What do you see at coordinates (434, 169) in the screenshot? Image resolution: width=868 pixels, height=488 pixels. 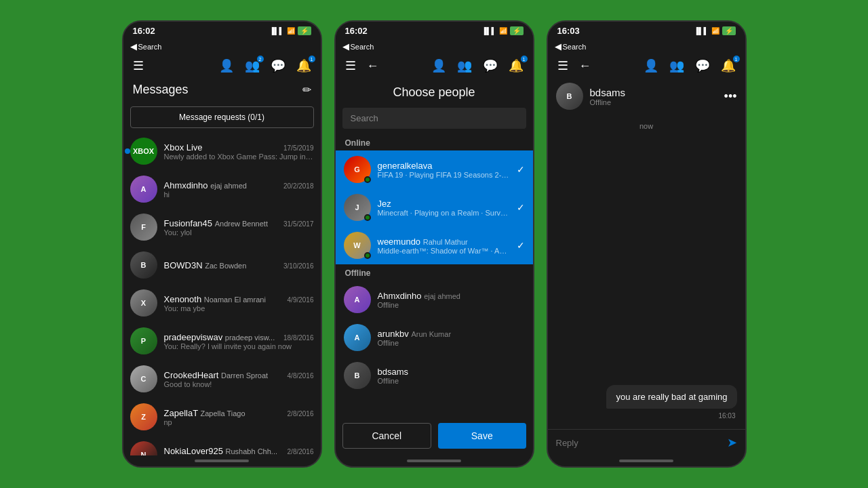 I see `list-item: G generalkelava FIFA 19 · Playing FIFA 1…` at bounding box center [434, 169].